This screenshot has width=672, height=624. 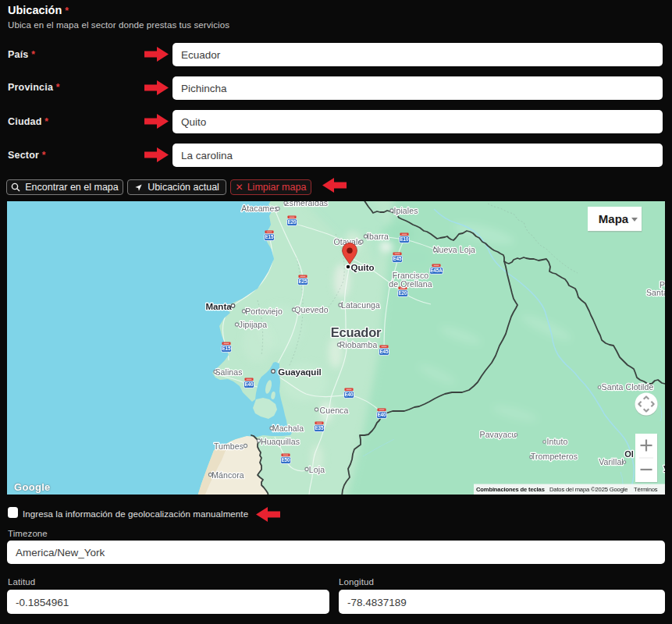 I want to click on svg-text: Portoviejo, so click(x=264, y=311).